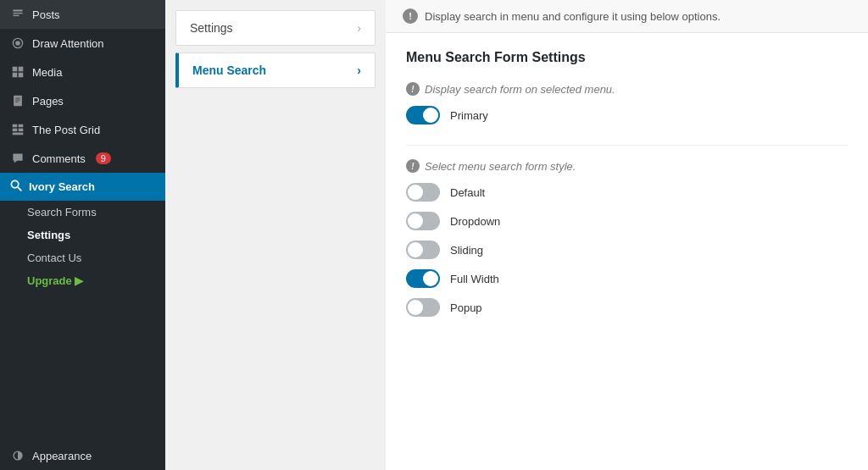 The width and height of the screenshot is (868, 470). What do you see at coordinates (55, 281) in the screenshot?
I see `sidebar-sub-item-upgrade-label: Upgrade ▶` at bounding box center [55, 281].